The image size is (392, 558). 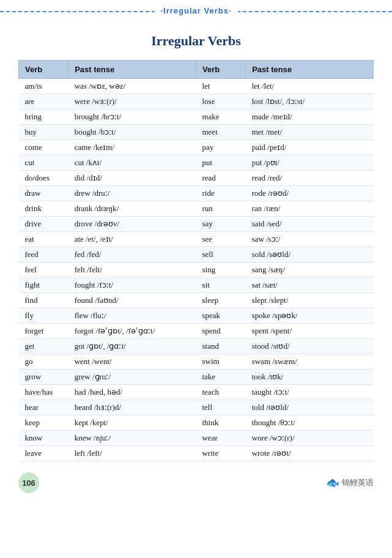 What do you see at coordinates (132, 102) in the screenshot?
I see `cell-past1: were /wɜː(r)/` at bounding box center [132, 102].